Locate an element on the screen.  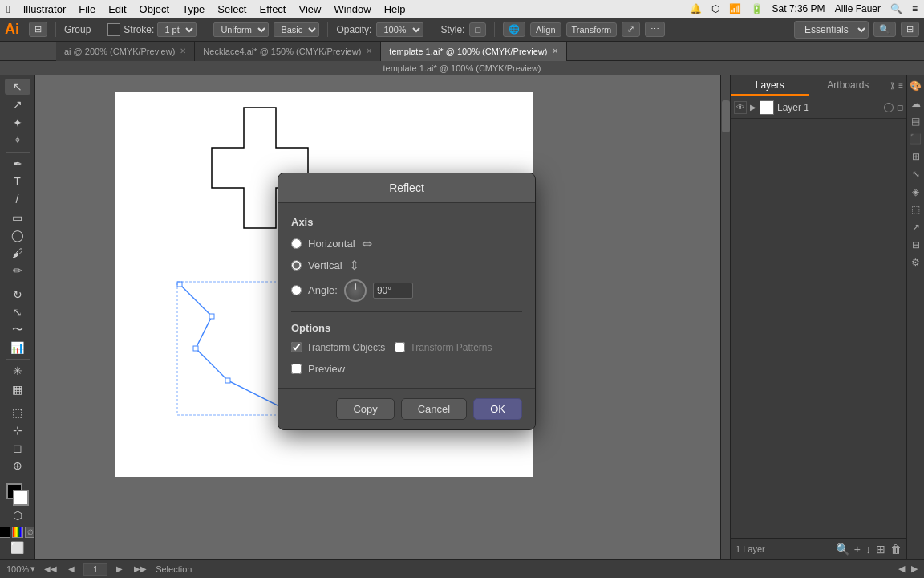
rect-tool: ▭ is located at coordinates (18, 218).